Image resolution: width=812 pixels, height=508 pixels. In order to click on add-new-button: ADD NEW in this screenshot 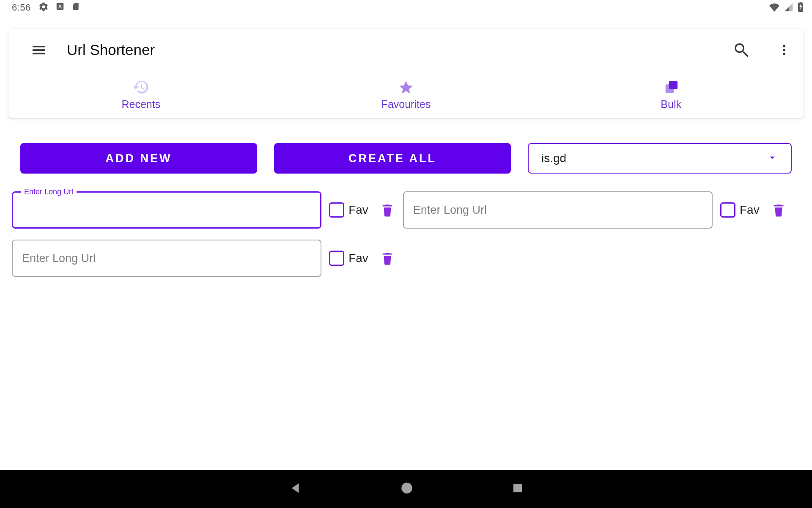, I will do `click(139, 158)`.